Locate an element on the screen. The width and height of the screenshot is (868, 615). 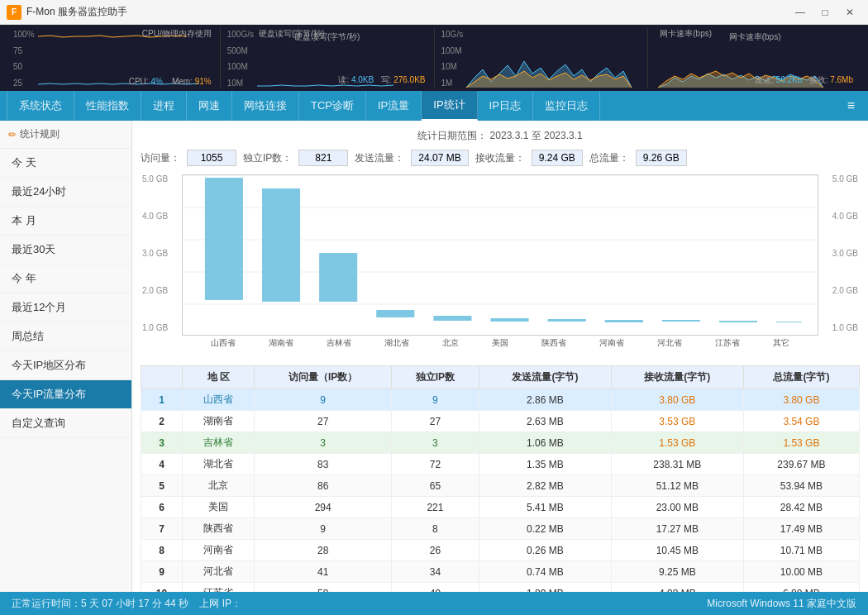
table-row: 3 吉林省 3 3 1.06 MB 1.53 GB 1.53 GB is located at coordinates (501, 443).